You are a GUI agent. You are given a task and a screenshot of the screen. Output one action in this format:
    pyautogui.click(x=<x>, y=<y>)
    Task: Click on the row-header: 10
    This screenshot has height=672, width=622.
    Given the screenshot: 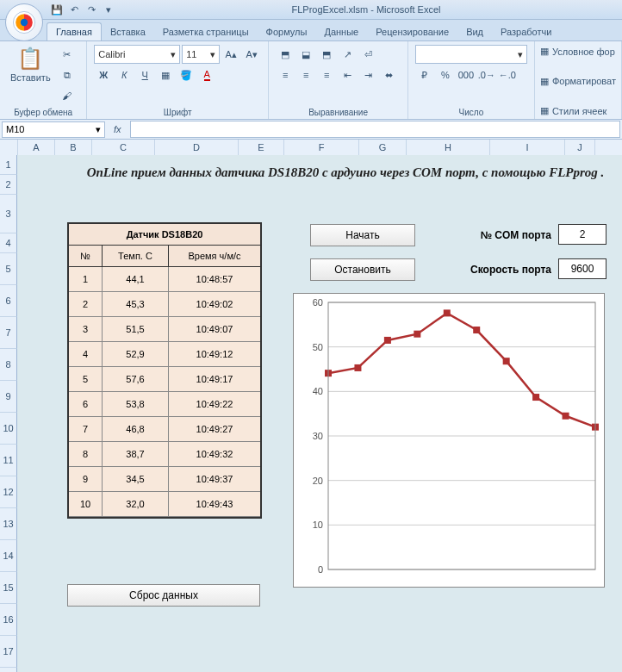 What is the action you would take?
    pyautogui.click(x=9, y=429)
    